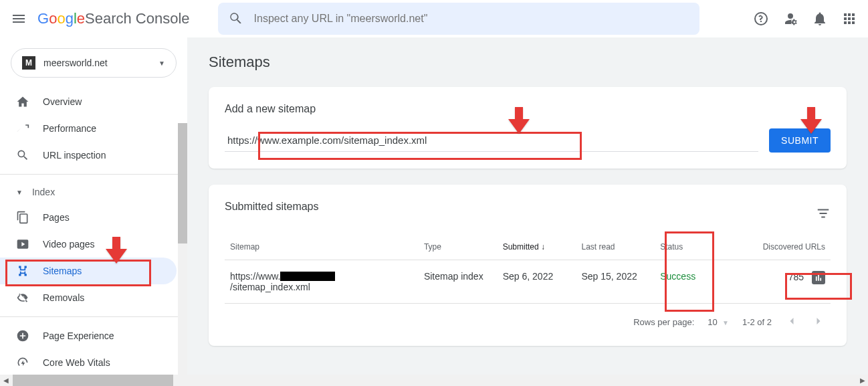  I want to click on pages-icon, so click(23, 217).